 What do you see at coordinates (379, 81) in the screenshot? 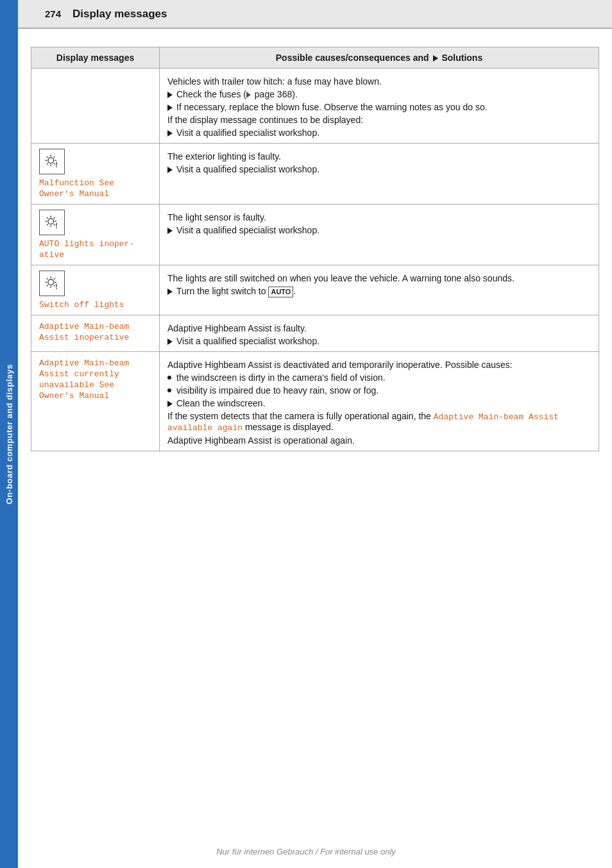
I see `para-trailerFuse-1: Vehicles with trailer tow hitch: a fuse …` at bounding box center [379, 81].